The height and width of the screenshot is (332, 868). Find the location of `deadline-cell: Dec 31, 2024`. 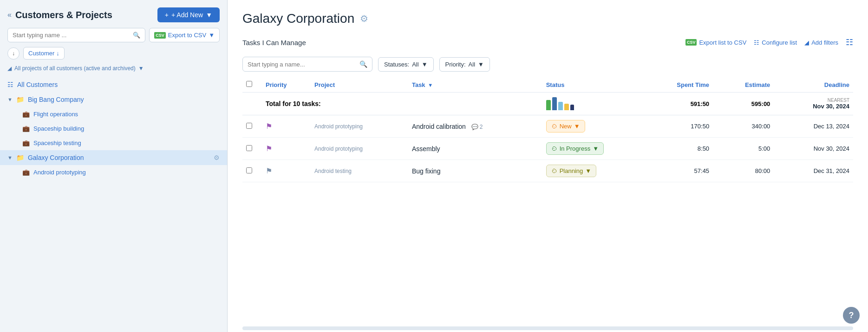

deadline-cell: Dec 31, 2024 is located at coordinates (814, 171).